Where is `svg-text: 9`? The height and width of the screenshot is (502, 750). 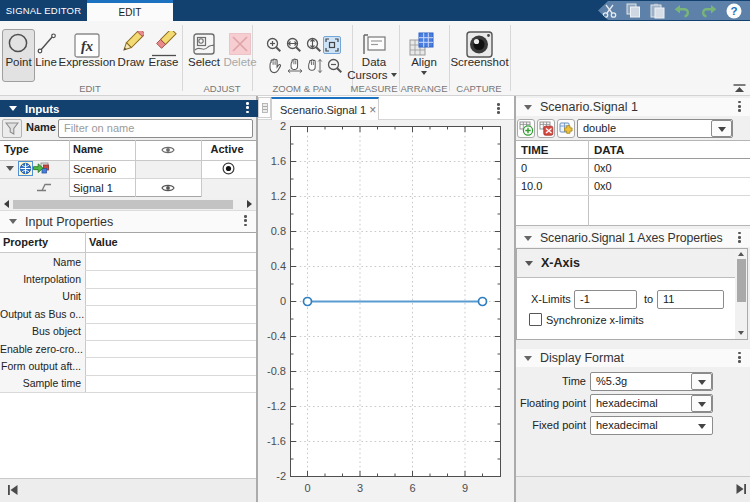 svg-text: 9 is located at coordinates (465, 488).